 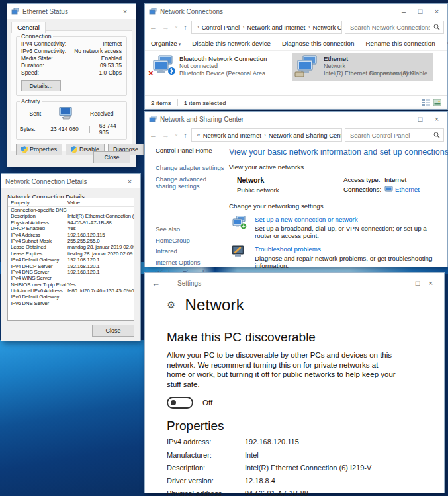 What do you see at coordinates (191, 210) in the screenshot?
I see `sidebar-spacer` at bounding box center [191, 210].